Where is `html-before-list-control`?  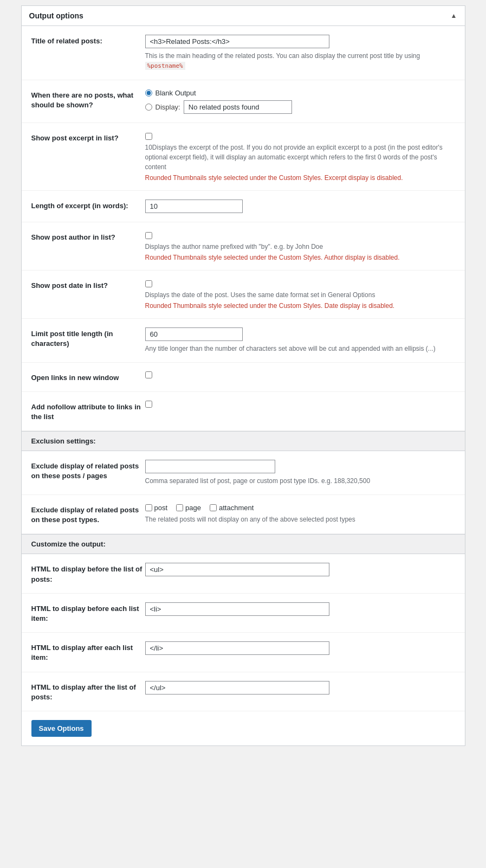 html-before-list-control is located at coordinates (300, 569).